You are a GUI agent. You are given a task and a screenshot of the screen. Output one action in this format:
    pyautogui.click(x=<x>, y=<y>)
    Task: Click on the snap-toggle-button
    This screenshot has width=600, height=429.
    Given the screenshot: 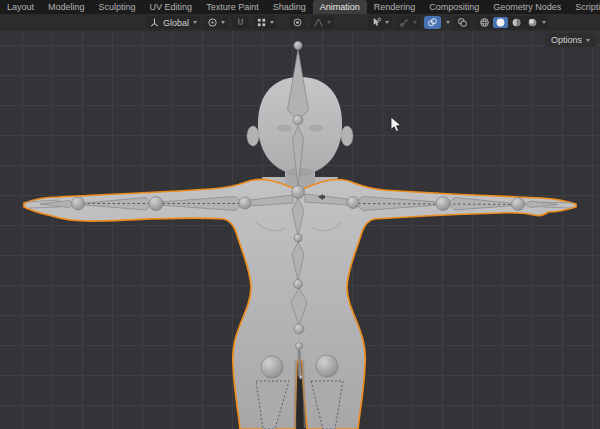 What is the action you would take?
    pyautogui.click(x=240, y=22)
    